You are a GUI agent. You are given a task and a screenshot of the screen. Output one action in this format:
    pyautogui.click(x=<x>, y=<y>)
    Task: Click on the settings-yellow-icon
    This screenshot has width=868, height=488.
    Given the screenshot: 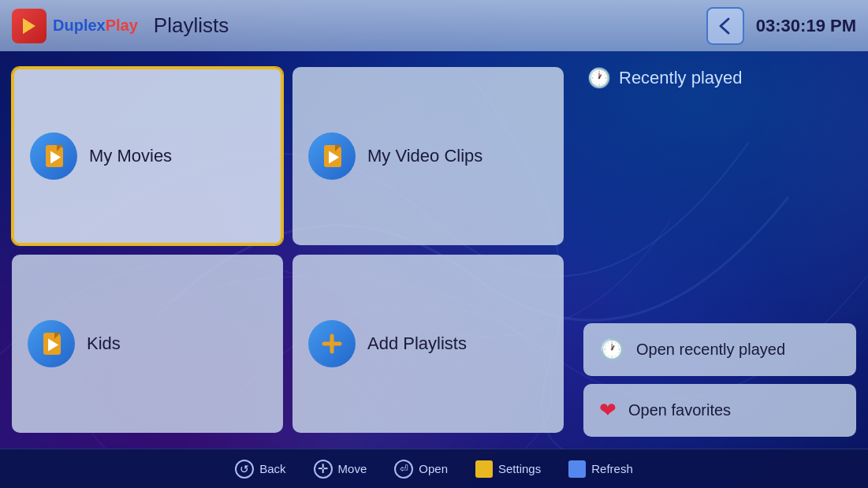 What is the action you would take?
    pyautogui.click(x=484, y=469)
    